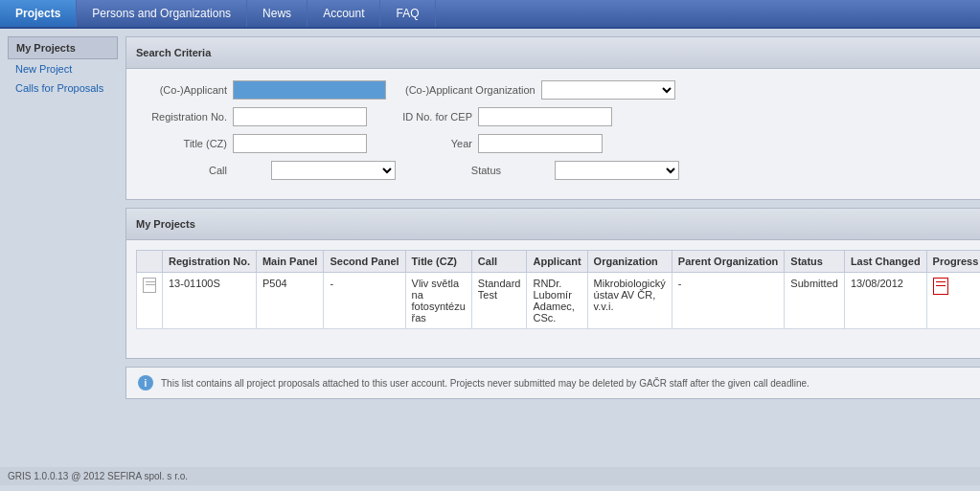  What do you see at coordinates (458, 170) in the screenshot?
I see `status-label: Status` at bounding box center [458, 170].